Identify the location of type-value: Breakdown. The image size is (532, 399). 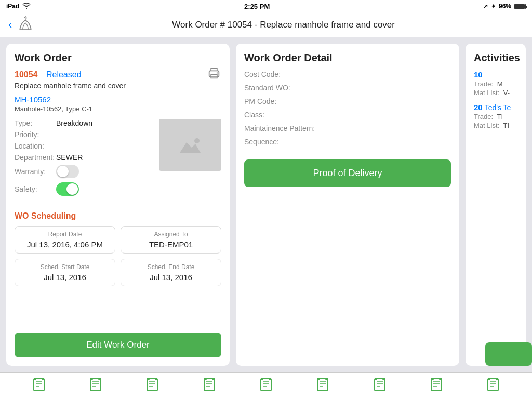
(74, 123).